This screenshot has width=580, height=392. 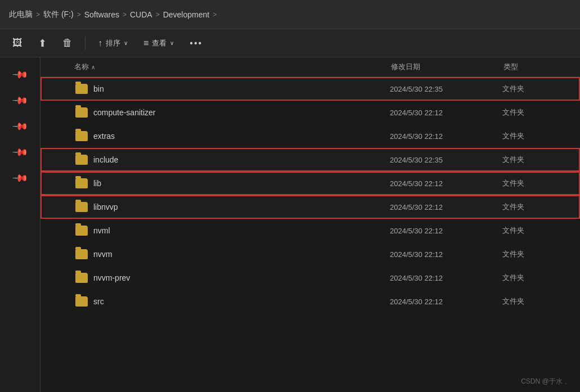 What do you see at coordinates (196, 43) in the screenshot?
I see `more-icon: •••` at bounding box center [196, 43].